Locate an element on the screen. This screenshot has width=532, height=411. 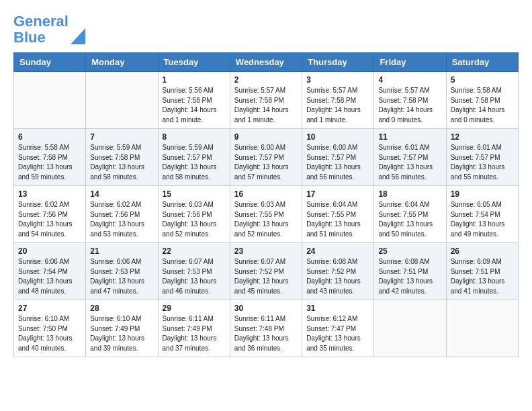
day-number: 17 is located at coordinates (338, 194).